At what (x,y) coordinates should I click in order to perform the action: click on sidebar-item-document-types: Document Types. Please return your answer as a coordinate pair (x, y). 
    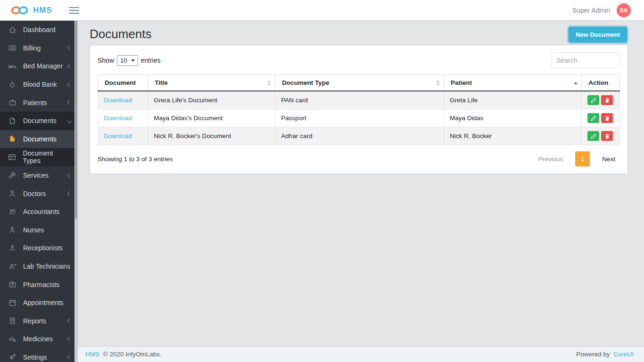
    Looking at the image, I should click on (39, 157).